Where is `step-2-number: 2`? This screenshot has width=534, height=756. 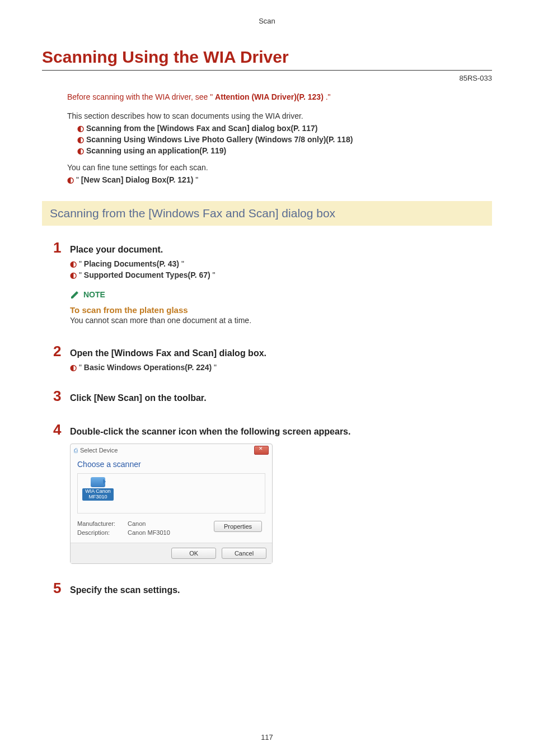 step-2-number: 2 is located at coordinates (62, 351).